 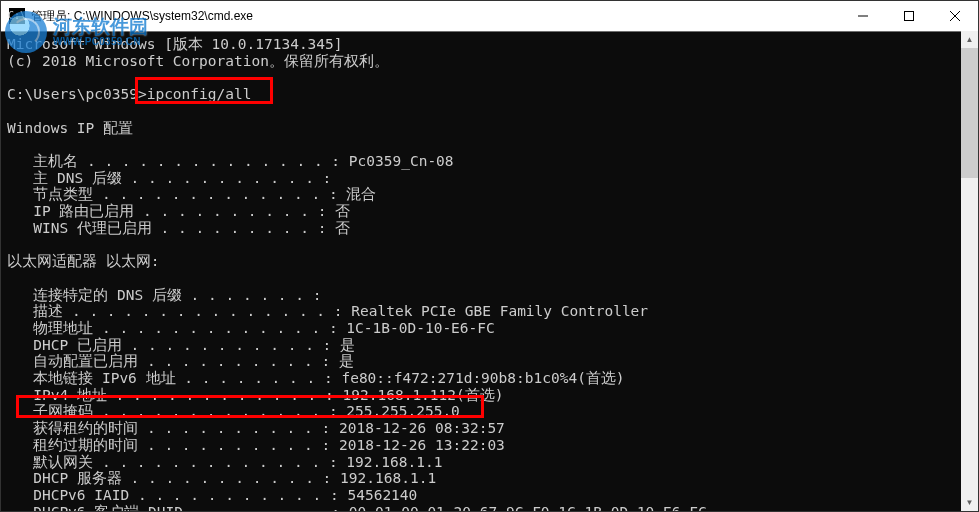 I want to click on maximize-button, so click(x=909, y=16).